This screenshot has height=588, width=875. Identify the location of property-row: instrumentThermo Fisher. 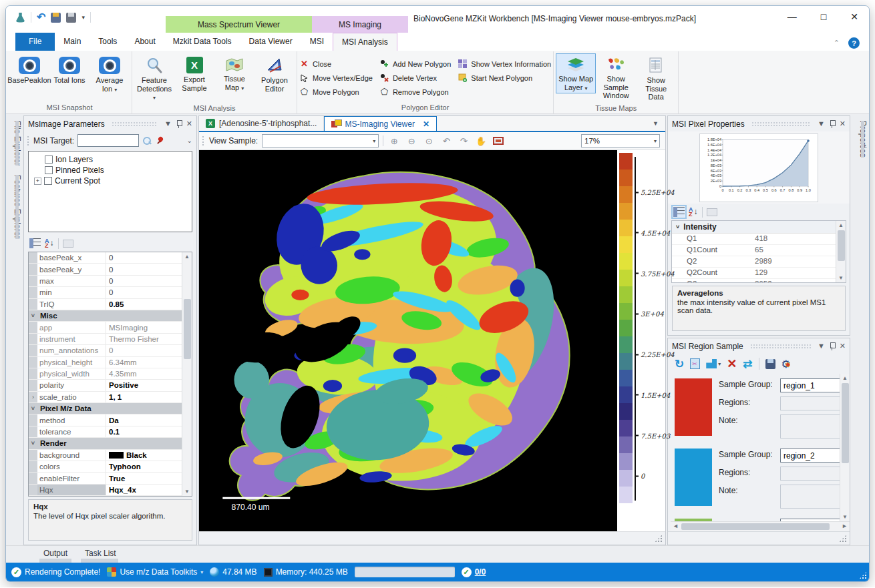
(106, 339).